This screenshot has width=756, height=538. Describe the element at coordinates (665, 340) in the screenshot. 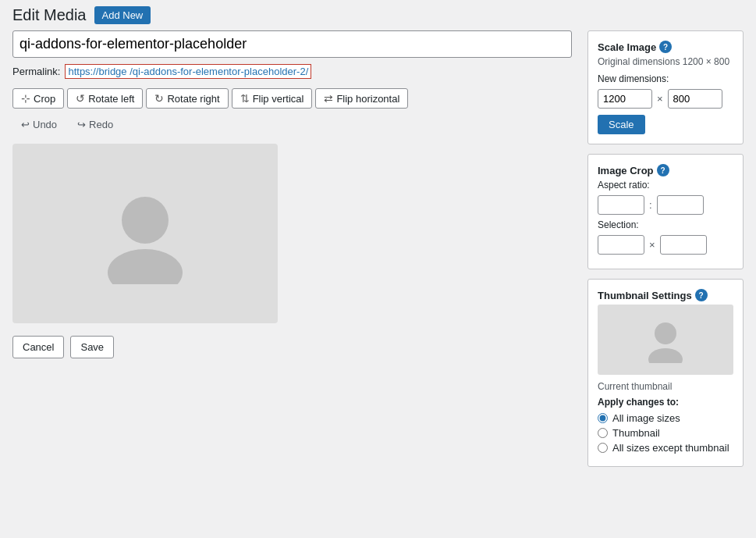

I see `thumbnail-preview` at that location.